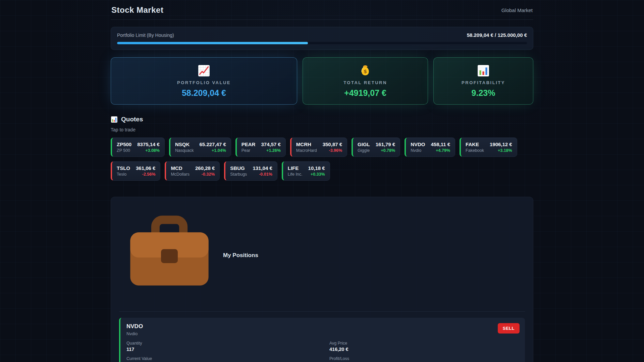 This screenshot has width=644, height=362. What do you see at coordinates (385, 150) in the screenshot?
I see `quote-change: +0.78%` at bounding box center [385, 150].